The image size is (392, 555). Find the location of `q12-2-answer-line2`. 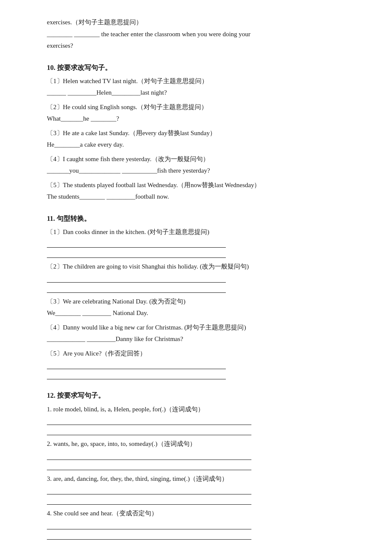

q12-2-answer-line2 is located at coordinates (149, 466).